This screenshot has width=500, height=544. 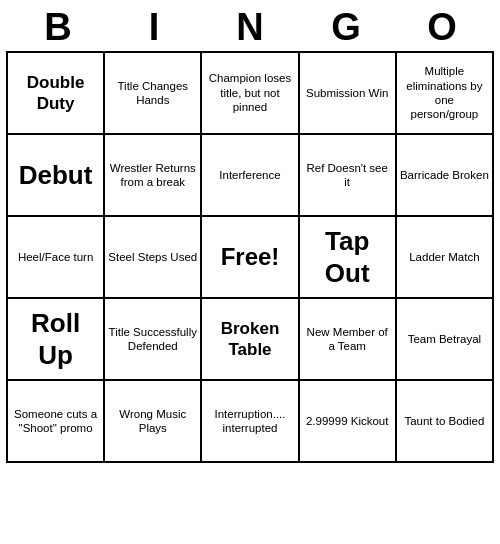 I want to click on bingo-cell-11: Steel Steps Used, so click(x=154, y=258).